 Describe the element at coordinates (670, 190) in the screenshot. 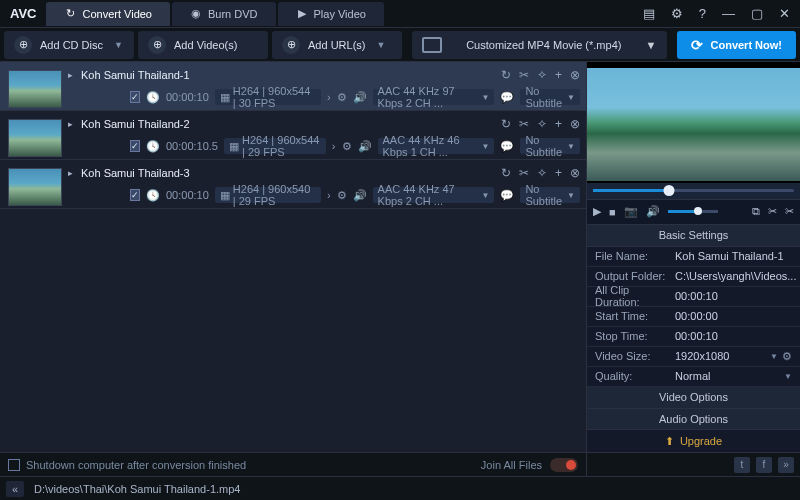

I see `seek-knob` at that location.